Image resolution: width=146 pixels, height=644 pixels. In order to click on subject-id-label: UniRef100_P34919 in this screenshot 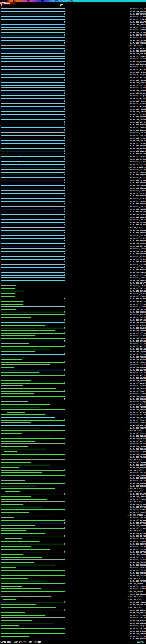, I will do `click(138, 270)`.